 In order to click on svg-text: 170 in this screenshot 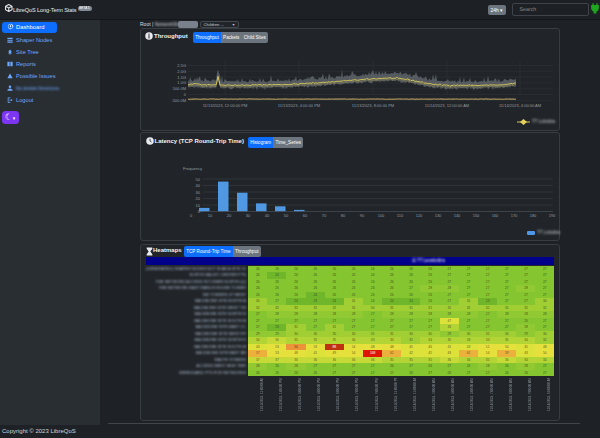, I will do `click(514, 216)`.